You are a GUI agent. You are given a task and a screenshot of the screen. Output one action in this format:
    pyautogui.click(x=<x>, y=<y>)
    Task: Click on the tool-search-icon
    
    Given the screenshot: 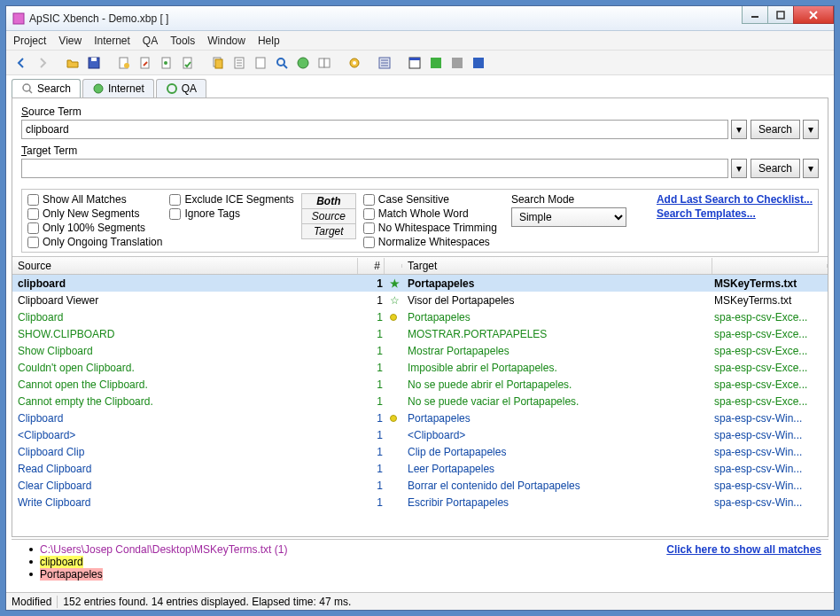 What is the action you would take?
    pyautogui.click(x=282, y=63)
    